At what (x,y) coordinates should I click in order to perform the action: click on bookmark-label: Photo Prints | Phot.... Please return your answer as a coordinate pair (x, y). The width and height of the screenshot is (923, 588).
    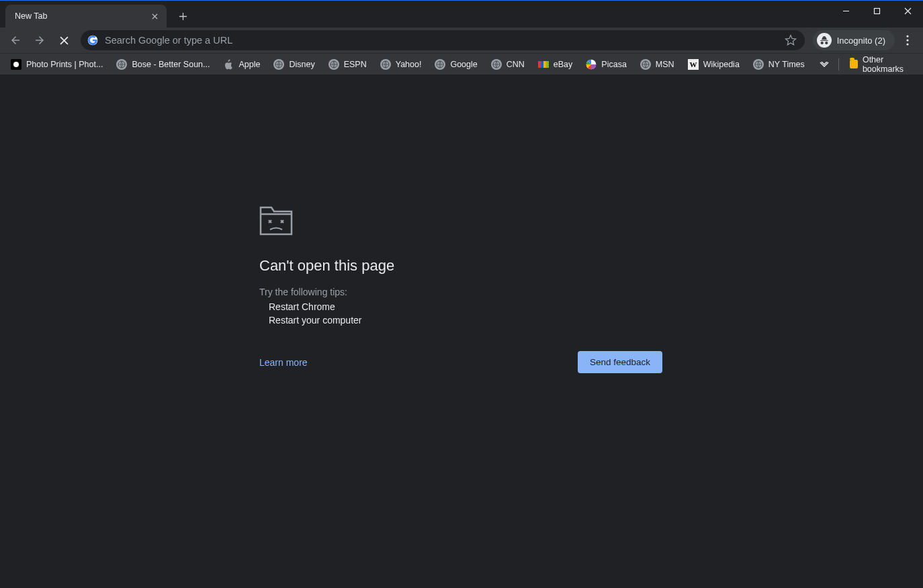
    Looking at the image, I should click on (64, 64).